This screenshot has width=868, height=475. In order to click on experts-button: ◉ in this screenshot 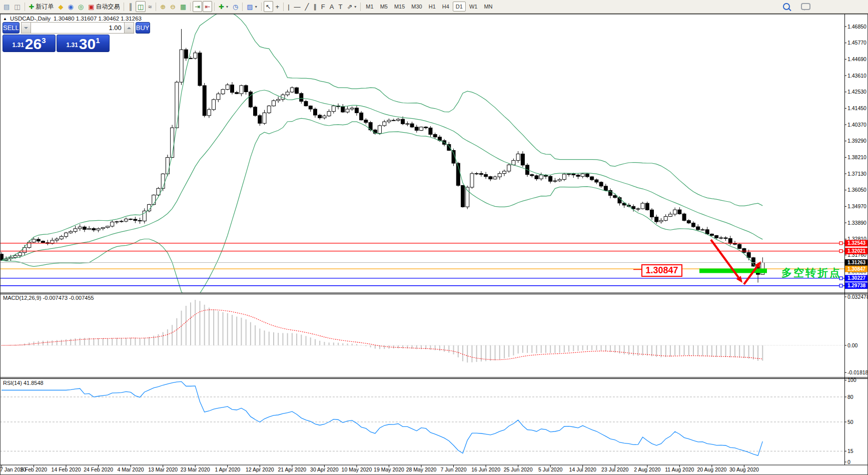, I will do `click(71, 7)`.